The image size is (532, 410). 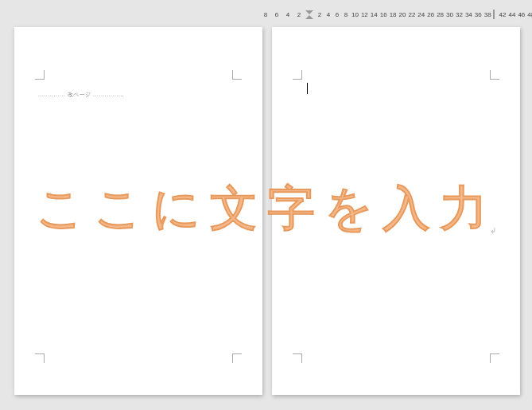 I want to click on text-cursor-icon, so click(x=307, y=88).